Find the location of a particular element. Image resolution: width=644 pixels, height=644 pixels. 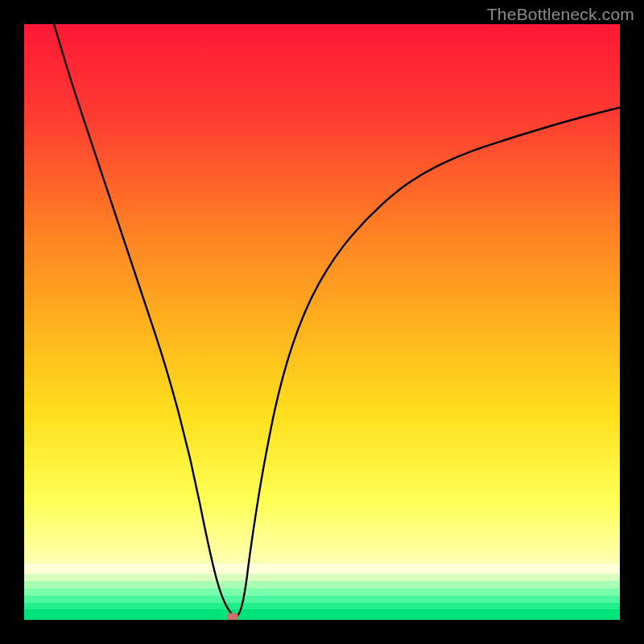

watermark: TheBottleneck.com is located at coordinates (560, 14).